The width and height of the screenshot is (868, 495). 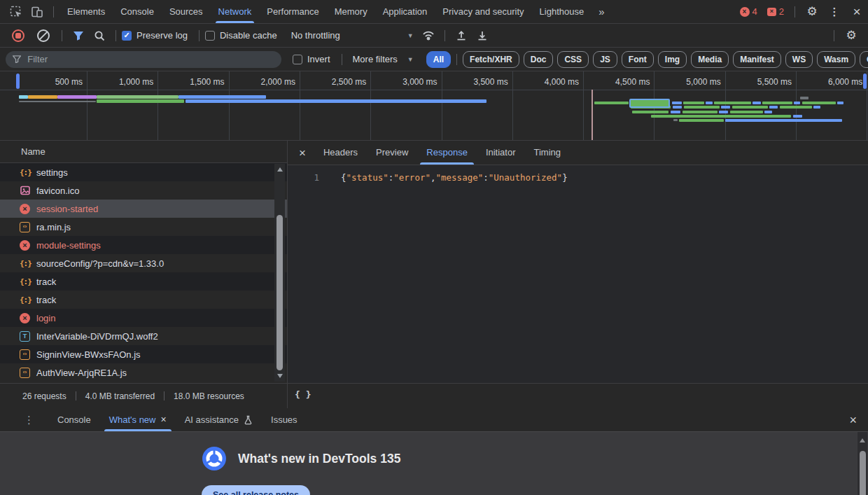 I want to click on filter-chip-ws: WS, so click(x=799, y=60).